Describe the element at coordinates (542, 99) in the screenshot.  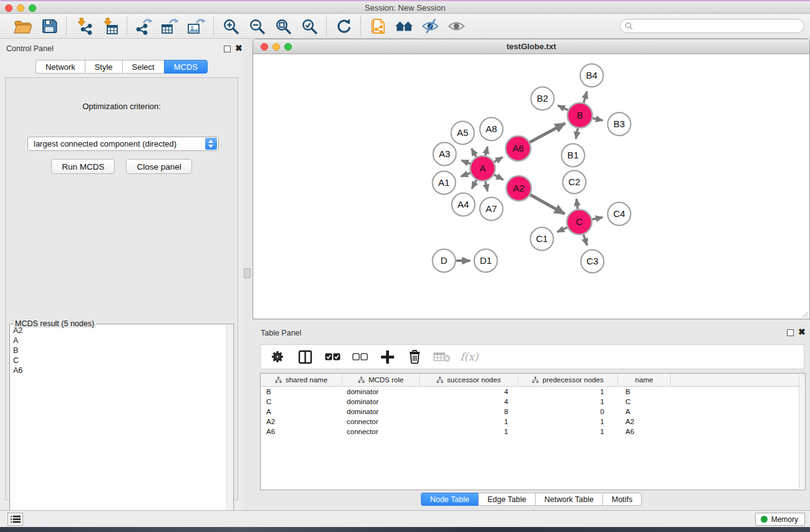
I see `graph-node-B2: B2` at that location.